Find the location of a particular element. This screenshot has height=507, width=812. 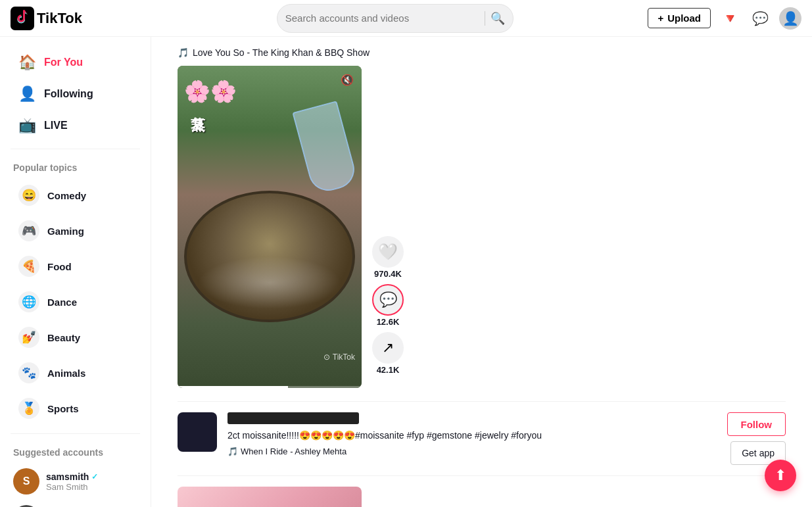

sidebar-item-food: 🍕 Food is located at coordinates (75, 266).